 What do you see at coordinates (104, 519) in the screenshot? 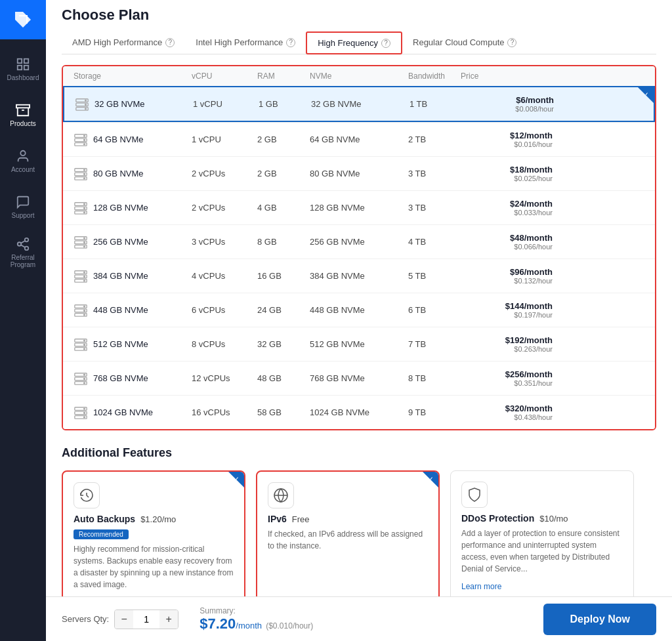
I see `feature-name: Auto Backups` at bounding box center [104, 519].